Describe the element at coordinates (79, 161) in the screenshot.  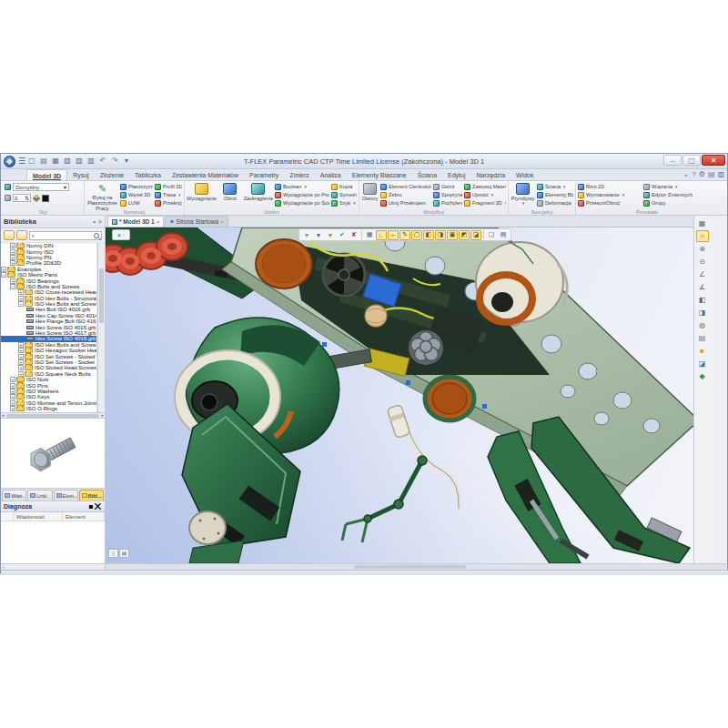
I see `print-icon: ▨` at that location.